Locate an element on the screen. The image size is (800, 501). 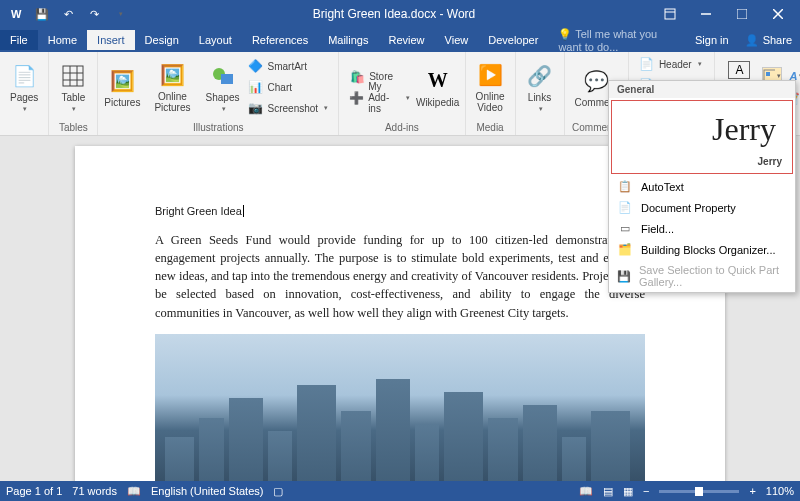
svg-text: W is located at coordinates (16, 14).